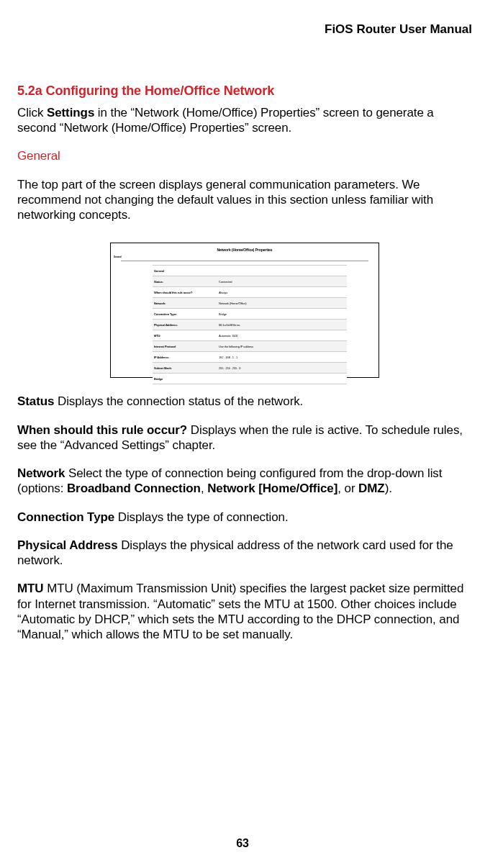 The image size is (485, 868). Describe the element at coordinates (250, 325) in the screenshot. I see `fig-table: GeneralStatus:ConnectedWhen should this …` at that location.